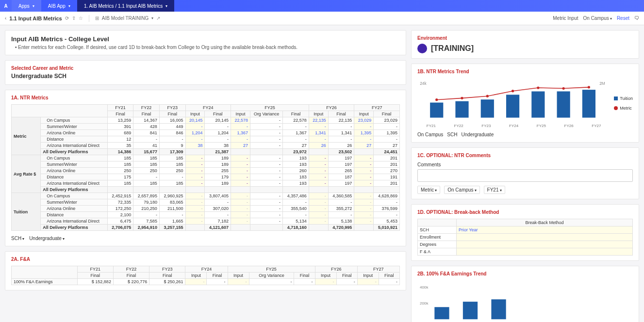  Describe the element at coordinates (525, 155) in the screenshot. I see `comments-title: 1C. OPTIONAL: NTR Comments` at that location.